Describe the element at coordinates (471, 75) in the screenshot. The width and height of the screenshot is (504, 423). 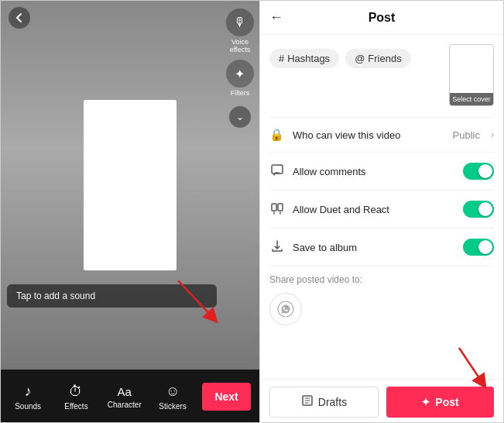
I see `cover-thumbnail: Select cover` at that location.